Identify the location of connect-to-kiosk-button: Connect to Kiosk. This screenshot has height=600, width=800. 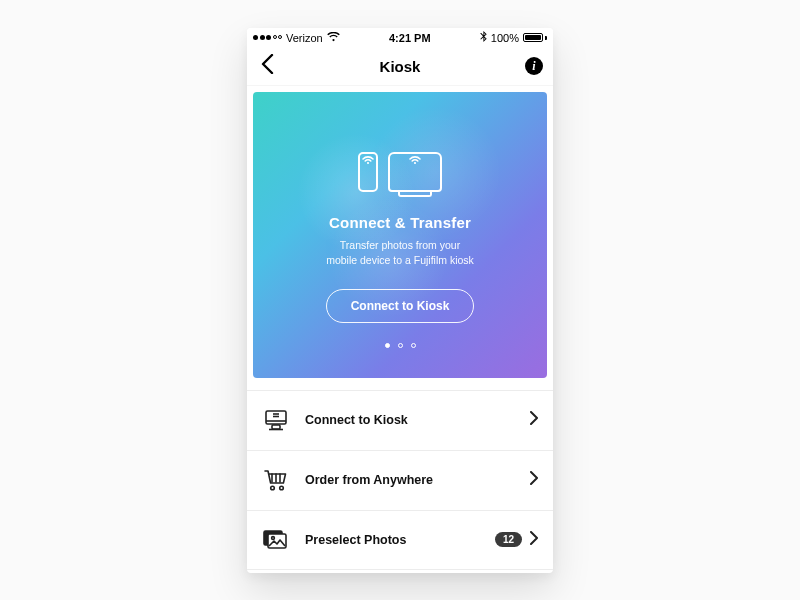
(400, 306).